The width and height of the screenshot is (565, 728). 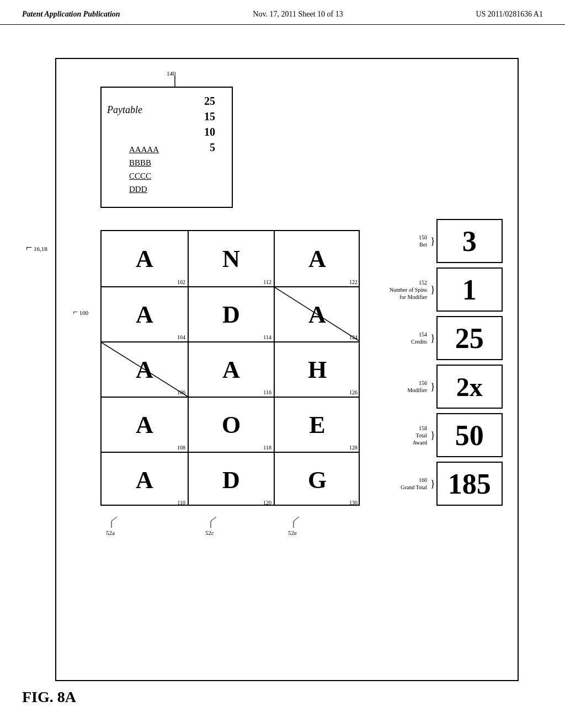 I want to click on ref-160: 160, so click(x=403, y=480).